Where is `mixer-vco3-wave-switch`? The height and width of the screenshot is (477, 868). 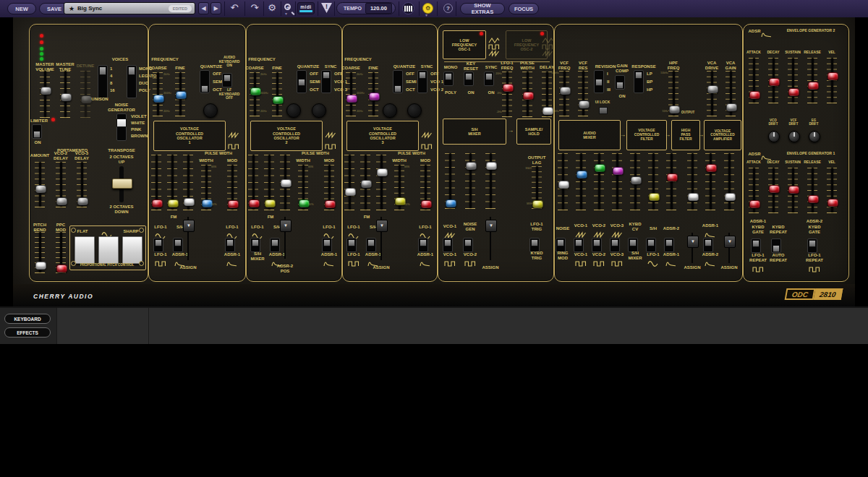
mixer-vco3-wave-switch is located at coordinates (615, 245).